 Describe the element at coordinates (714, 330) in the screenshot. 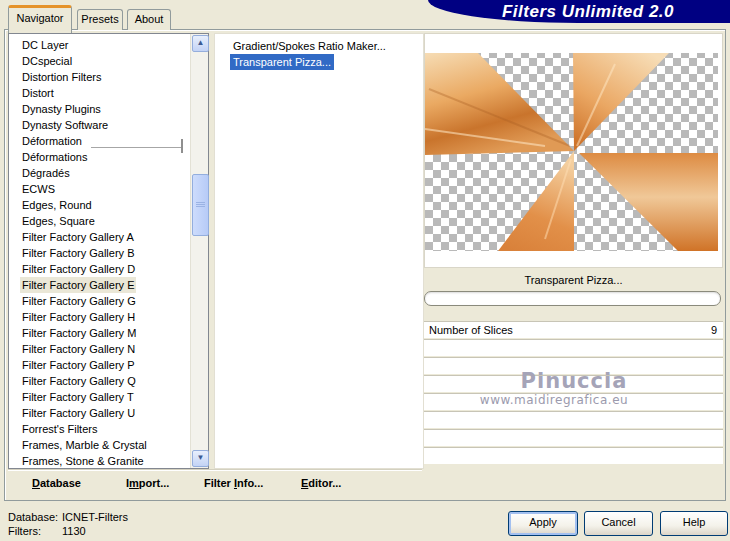

I see `param-value: 9` at that location.